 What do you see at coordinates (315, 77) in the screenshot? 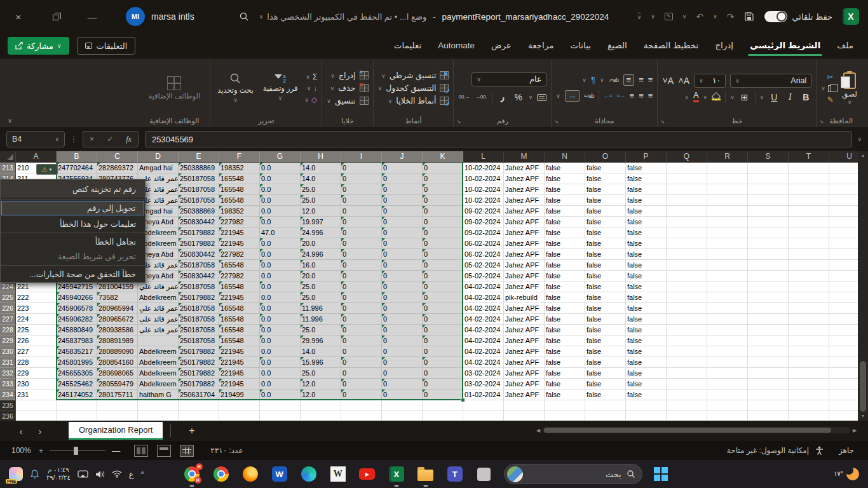
I see `autosum-icon: Σ` at bounding box center [315, 77].